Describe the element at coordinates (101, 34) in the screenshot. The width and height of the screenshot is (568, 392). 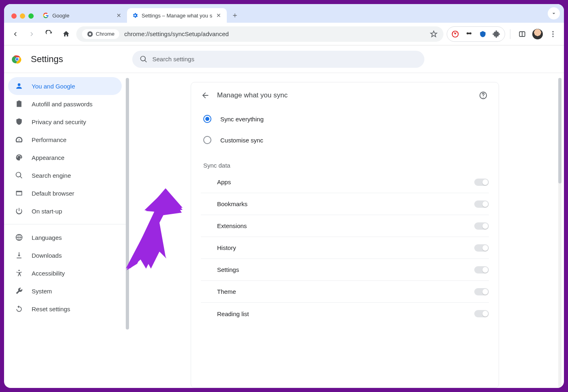
I see `chrome-chip: Chrome` at that location.